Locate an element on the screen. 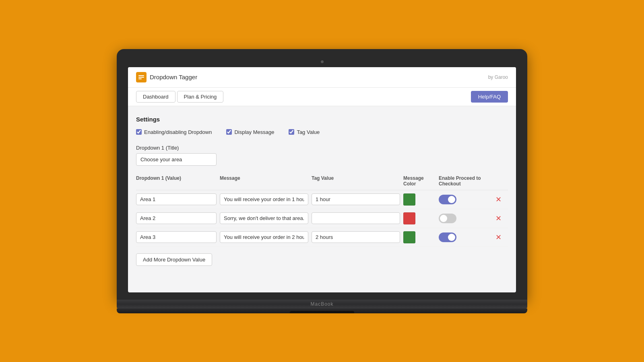  row1-color-swatch is located at coordinates (409, 200).